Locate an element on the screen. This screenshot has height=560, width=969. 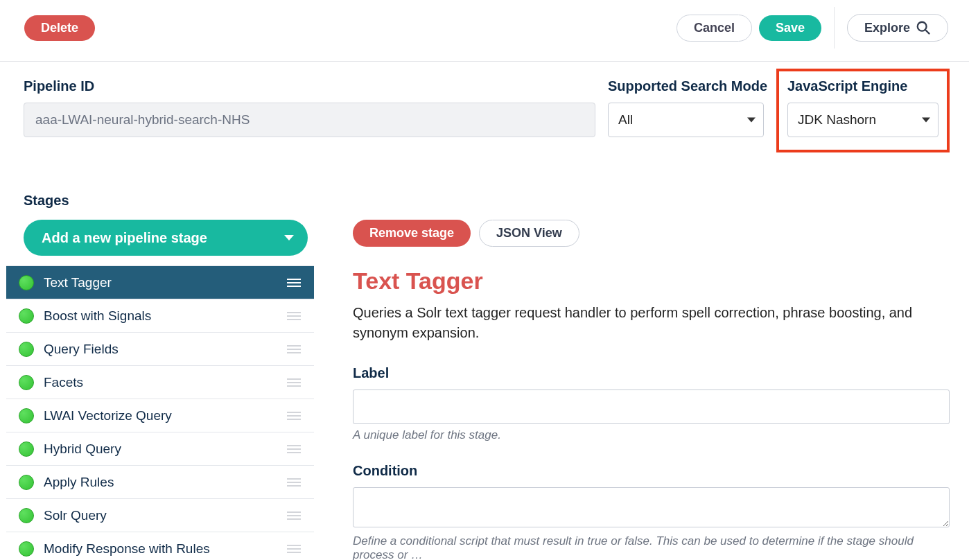
stage-item-label: Query Fields is located at coordinates (160, 349).